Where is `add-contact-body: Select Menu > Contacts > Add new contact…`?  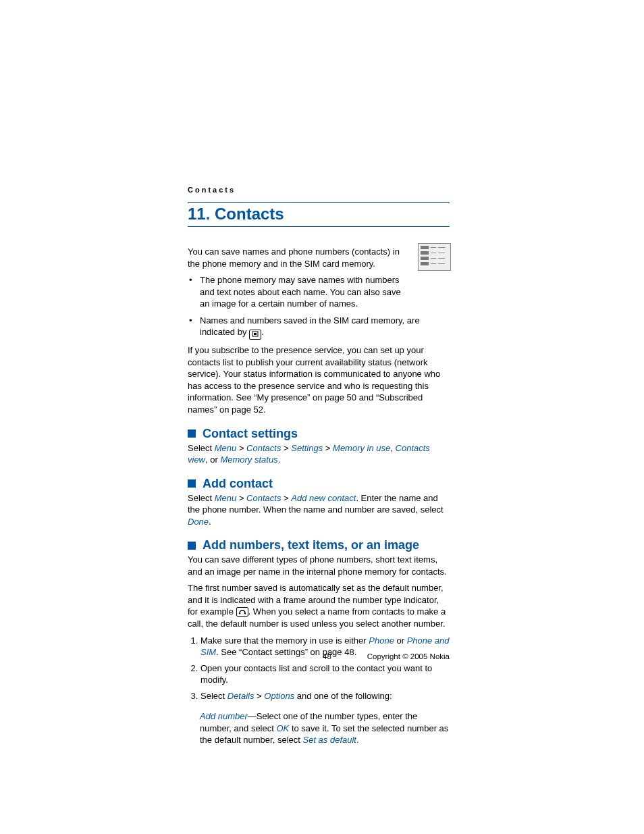
add-contact-body: Select Menu > Contacts > Add new contact… is located at coordinates (319, 511).